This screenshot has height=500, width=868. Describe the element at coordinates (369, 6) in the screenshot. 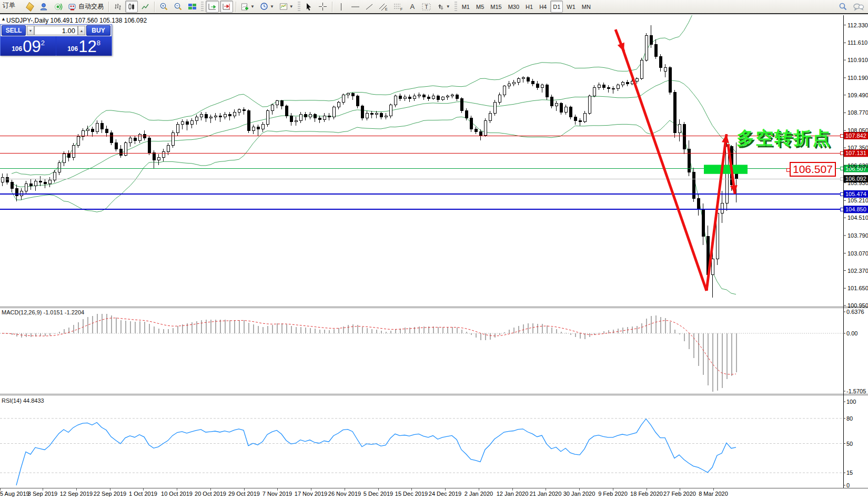

I see `trendline-tool` at that location.